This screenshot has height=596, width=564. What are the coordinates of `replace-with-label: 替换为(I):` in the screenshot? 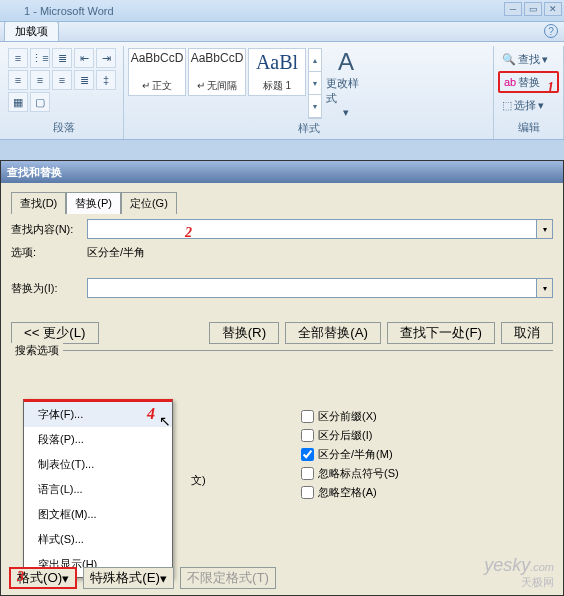 It's located at (49, 288).